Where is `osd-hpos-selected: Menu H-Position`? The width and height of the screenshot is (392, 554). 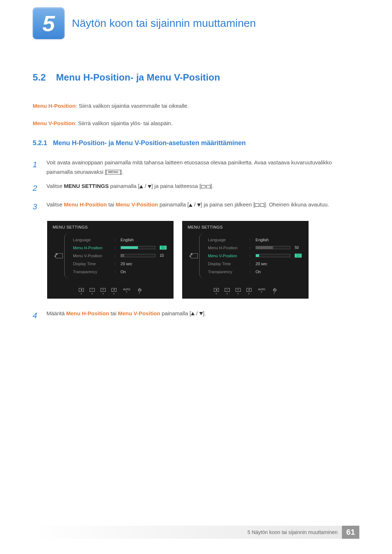 osd-hpos-selected: Menu H-Position is located at coordinates (93, 248).